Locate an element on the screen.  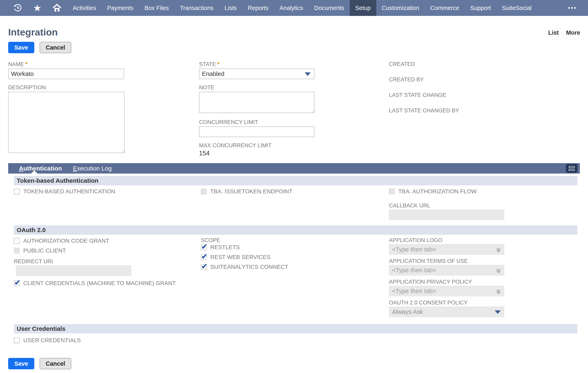
nav-item-analytics: Analytics is located at coordinates (291, 8).